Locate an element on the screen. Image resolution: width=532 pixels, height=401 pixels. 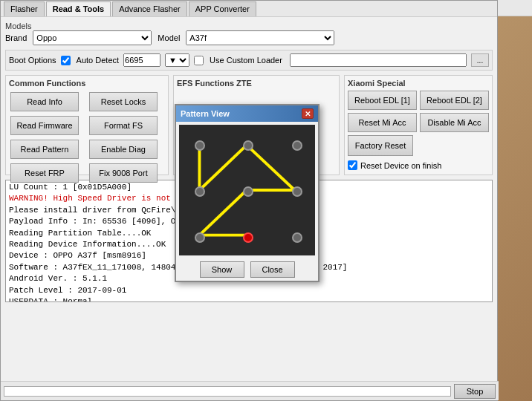
reset-device-label: Reset Device on finish is located at coordinates (401, 166).